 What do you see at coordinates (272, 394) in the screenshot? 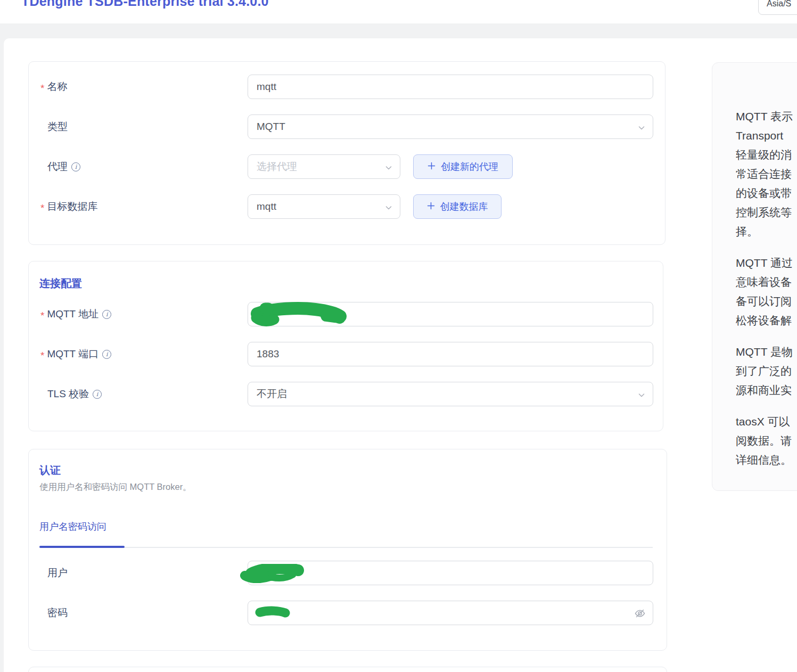
I see `tls-select-value: 不开启` at bounding box center [272, 394].